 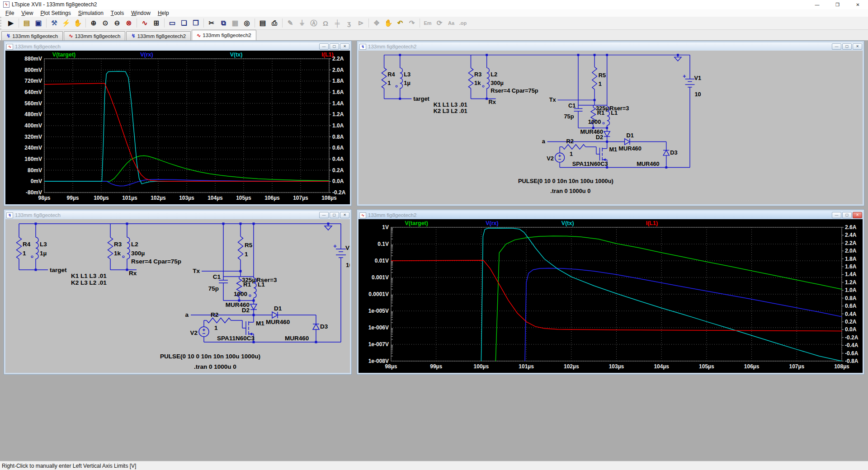 I want to click on child-title-bar: ∿ 133mm fig8geotech — ▢ ✕, so click(x=178, y=47).